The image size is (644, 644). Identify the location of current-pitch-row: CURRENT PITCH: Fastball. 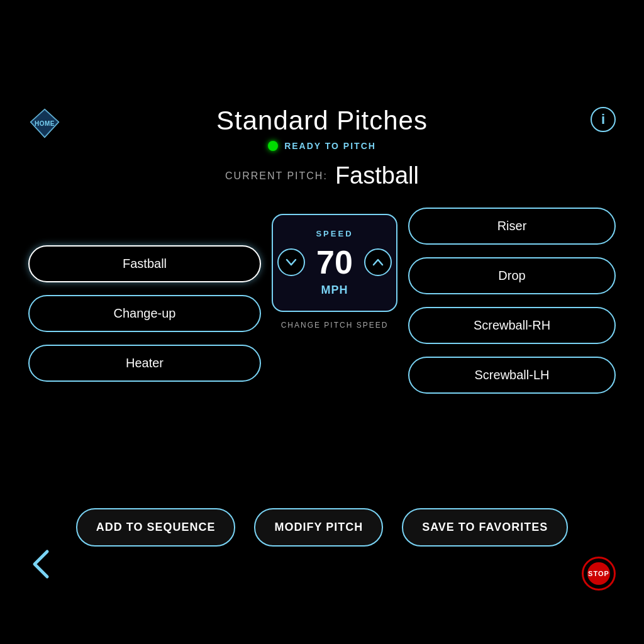
(322, 176).